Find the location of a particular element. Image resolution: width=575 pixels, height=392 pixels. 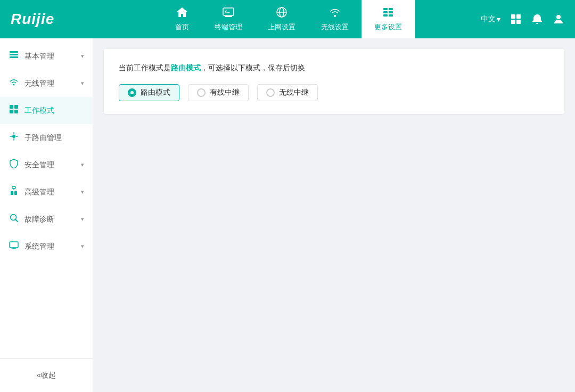

mode-label-wired_relay: 有线中继 is located at coordinates (225, 93).